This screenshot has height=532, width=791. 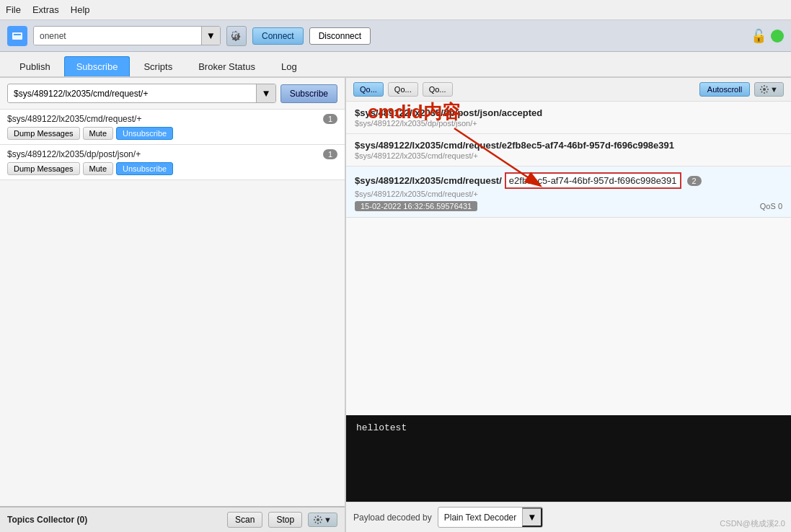 I want to click on subscribe-bar: ▼ Subscribe, so click(x=172, y=94).